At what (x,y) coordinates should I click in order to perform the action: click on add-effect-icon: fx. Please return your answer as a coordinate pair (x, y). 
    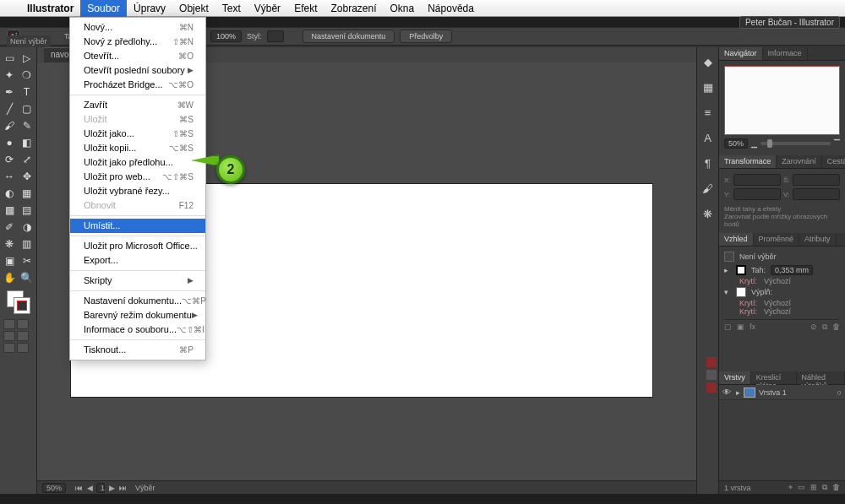
    Looking at the image, I should click on (752, 328).